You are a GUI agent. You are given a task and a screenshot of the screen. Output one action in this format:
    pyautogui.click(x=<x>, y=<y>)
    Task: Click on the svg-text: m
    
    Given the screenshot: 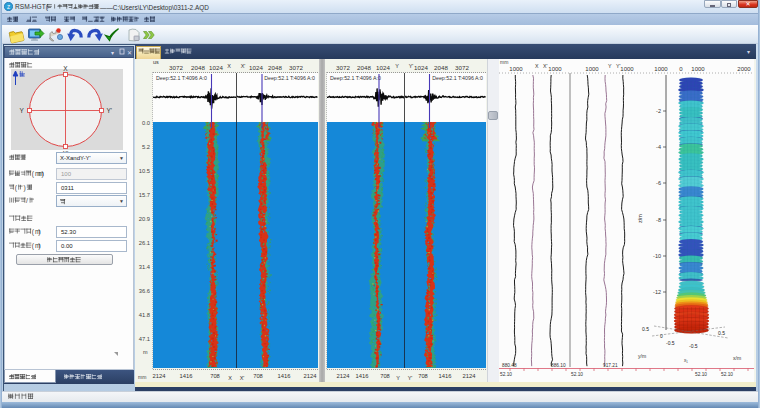 What is the action you would take?
    pyautogui.click(x=146, y=352)
    